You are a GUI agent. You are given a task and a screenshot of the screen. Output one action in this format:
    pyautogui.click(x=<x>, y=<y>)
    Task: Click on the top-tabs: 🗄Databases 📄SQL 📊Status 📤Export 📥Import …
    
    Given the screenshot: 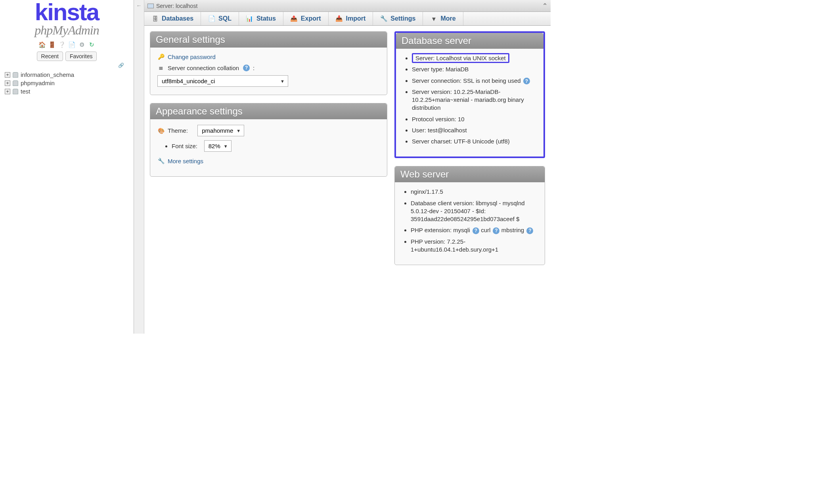 What is the action you would take?
    pyautogui.click(x=347, y=19)
    